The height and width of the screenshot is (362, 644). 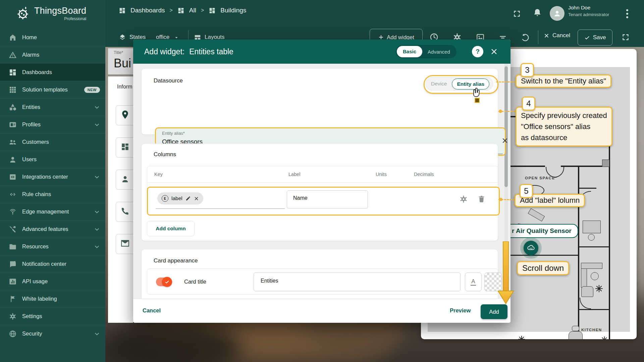 What do you see at coordinates (53, 229) in the screenshot?
I see `sidebar-item-advanced-features: Advanced features` at bounding box center [53, 229].